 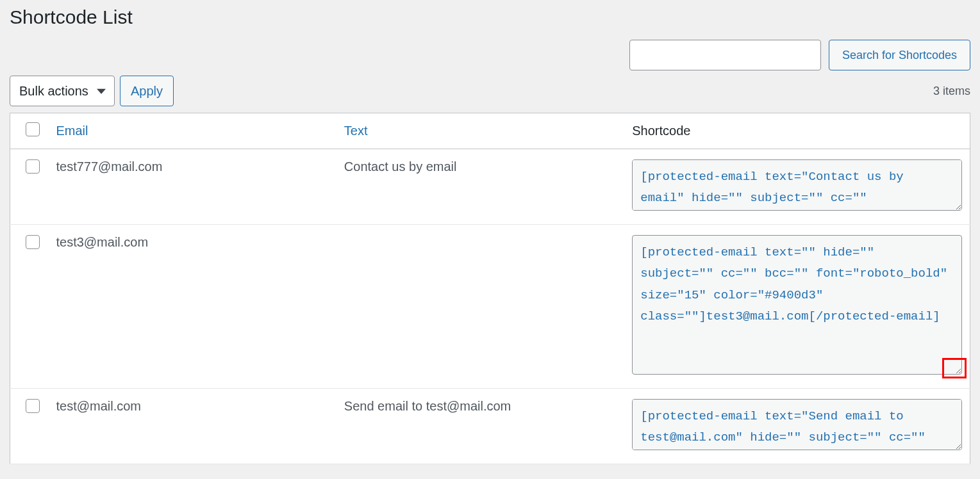 What do you see at coordinates (900, 55) in the screenshot?
I see `search-shortcodes-button: Search for Shortcodes` at bounding box center [900, 55].